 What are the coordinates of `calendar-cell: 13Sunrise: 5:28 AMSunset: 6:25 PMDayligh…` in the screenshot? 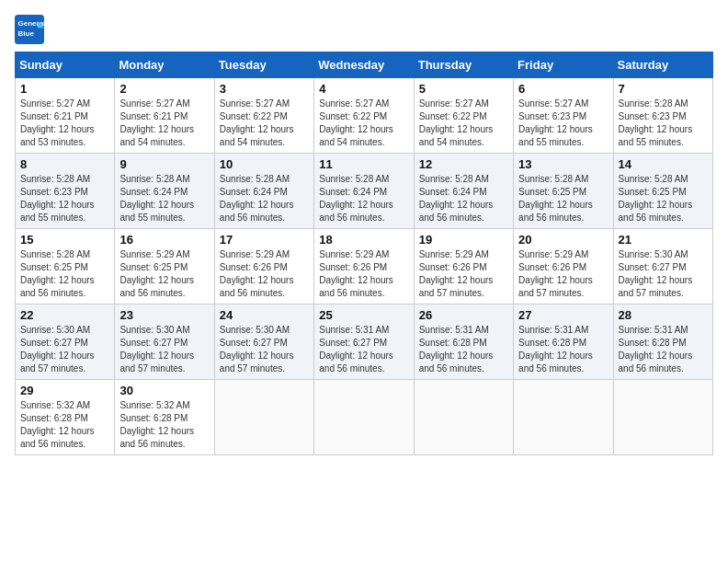 It's located at (563, 191).